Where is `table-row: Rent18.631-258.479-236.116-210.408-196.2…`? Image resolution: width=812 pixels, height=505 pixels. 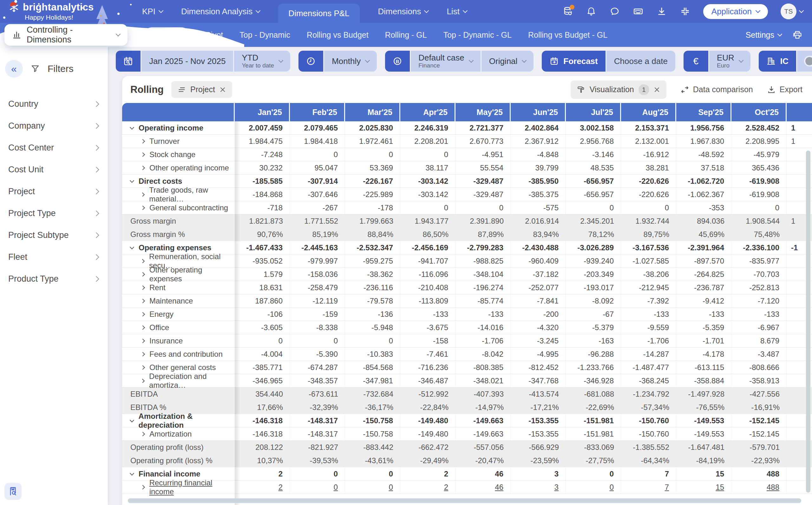 table-row: Rent18.631-258.479-236.116-210.408-196.2… is located at coordinates (467, 288).